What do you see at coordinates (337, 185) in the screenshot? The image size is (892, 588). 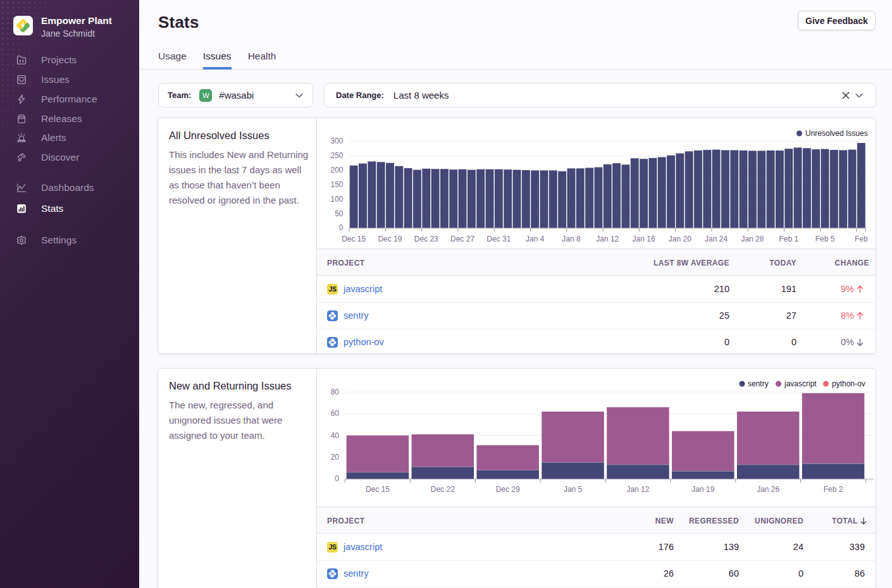 I see `svg-text: 150` at bounding box center [337, 185].